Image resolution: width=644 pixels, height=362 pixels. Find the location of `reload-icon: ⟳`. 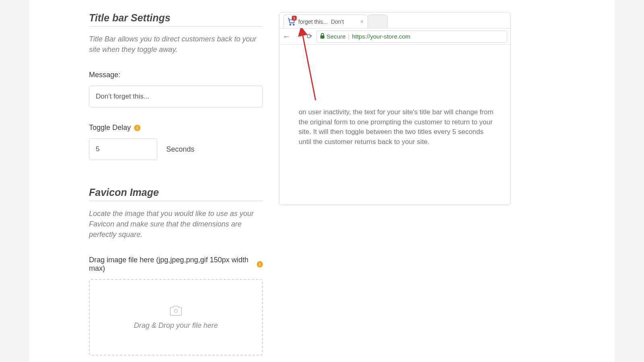

reload-icon: ⟳ is located at coordinates (310, 36).